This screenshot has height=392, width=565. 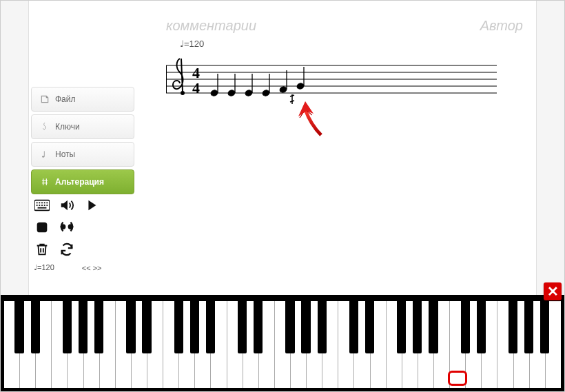 What do you see at coordinates (502, 26) in the screenshot?
I see `author-placeholder: Автор` at bounding box center [502, 26].